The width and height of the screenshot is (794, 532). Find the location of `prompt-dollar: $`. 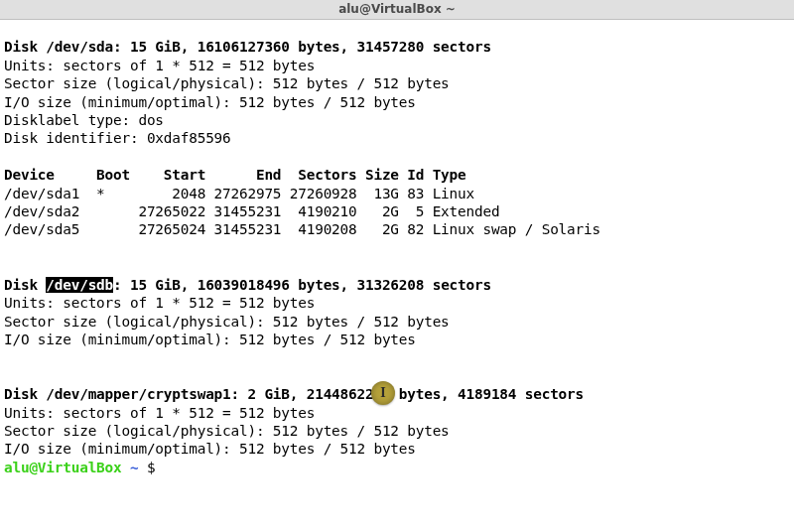

prompt-dollar: $ is located at coordinates (151, 467).